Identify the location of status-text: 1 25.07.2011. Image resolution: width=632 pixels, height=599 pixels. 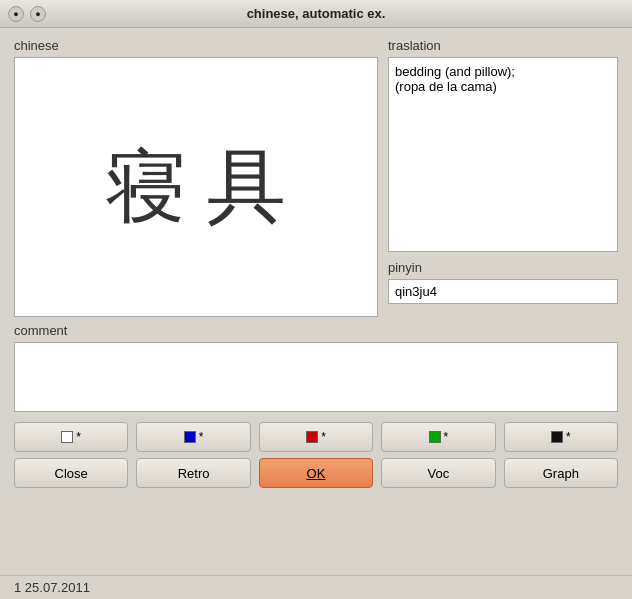
(52, 588).